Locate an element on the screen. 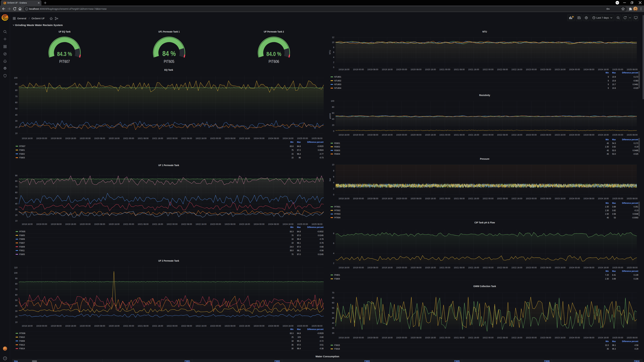 The image size is (644, 362). svg-text: 0.351 is located at coordinates (636, 207).